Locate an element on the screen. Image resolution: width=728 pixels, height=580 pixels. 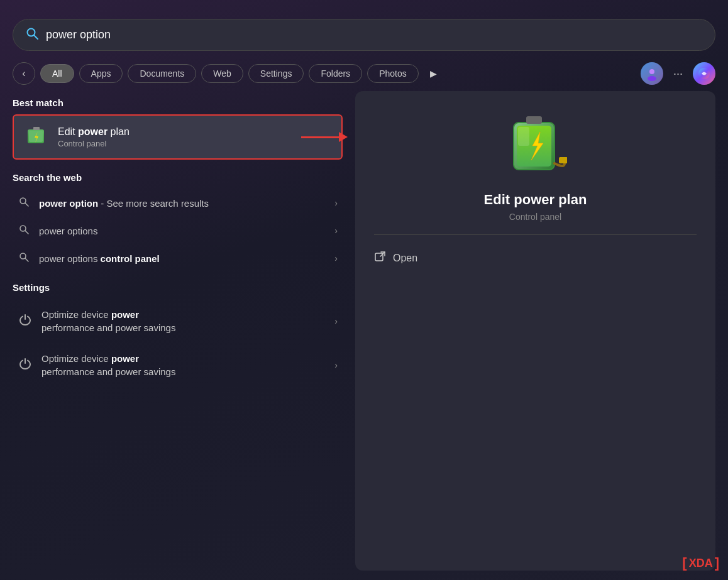
chevron-icon-1: › is located at coordinates (336, 231).